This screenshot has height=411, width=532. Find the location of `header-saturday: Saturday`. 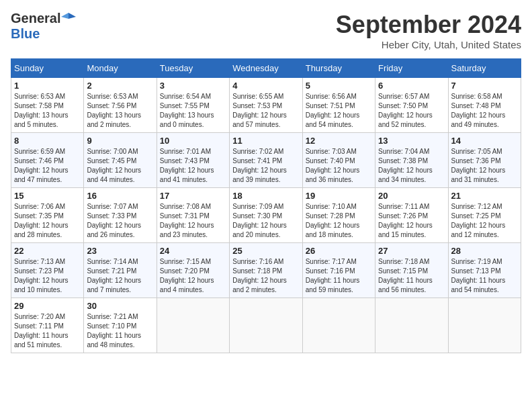

header-saturday: Saturday is located at coordinates (484, 68).